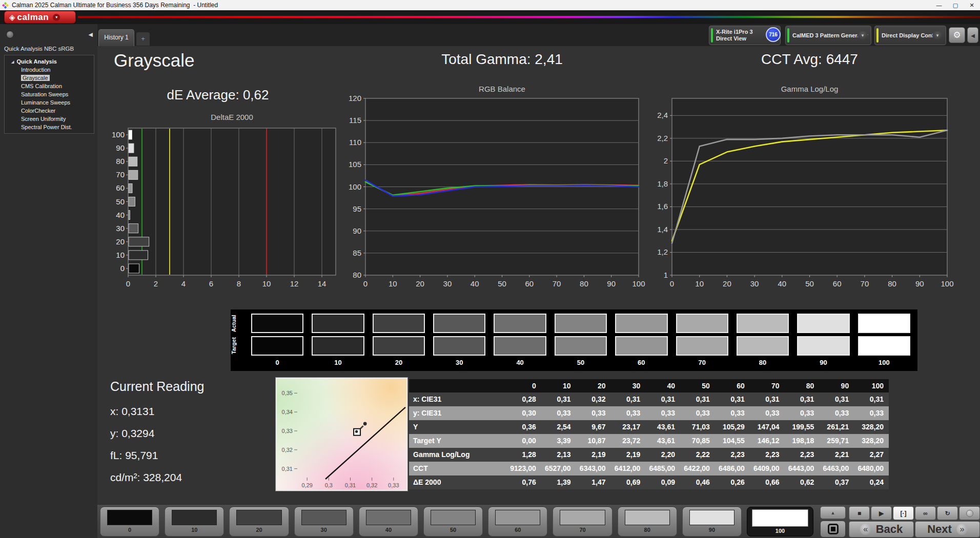 The height and width of the screenshot is (538, 980). I want to click on sidebar-item-introduction: Introduction, so click(49, 70).